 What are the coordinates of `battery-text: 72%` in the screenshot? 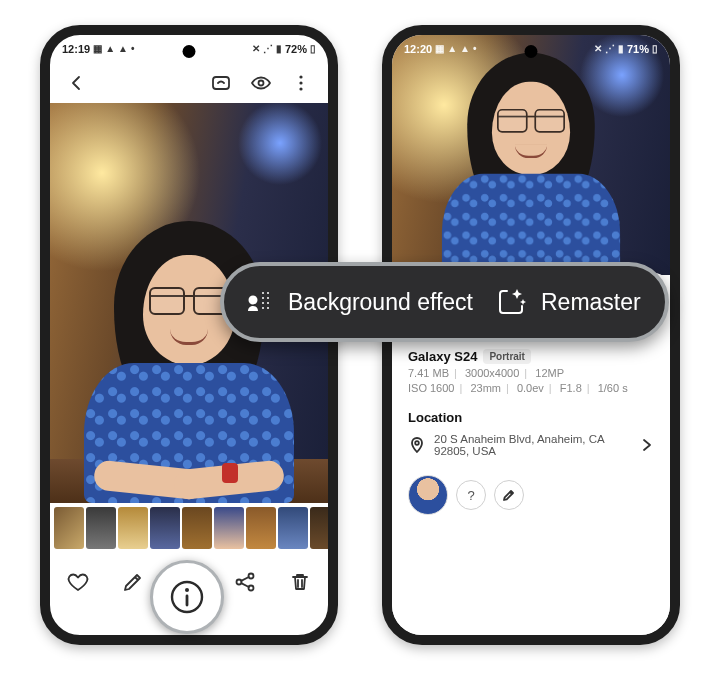 It's located at (296, 49).